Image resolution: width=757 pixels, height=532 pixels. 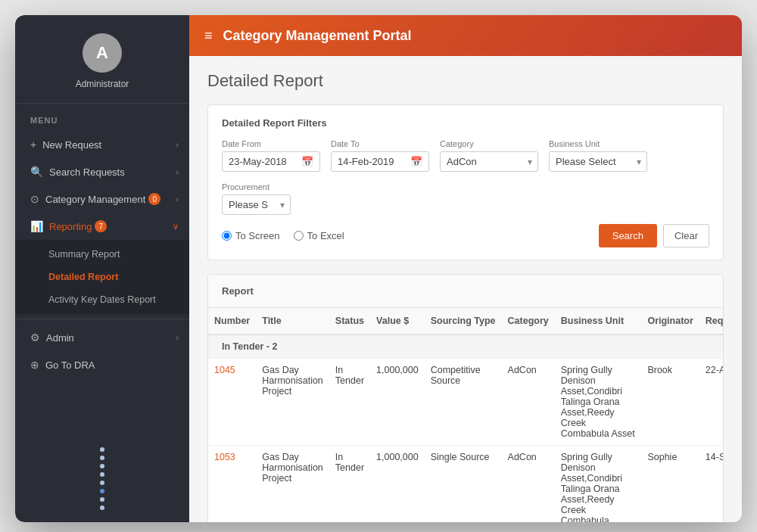 I want to click on sidebar-item-go-to-dra: ⊕ Go To DRA, so click(x=102, y=365).